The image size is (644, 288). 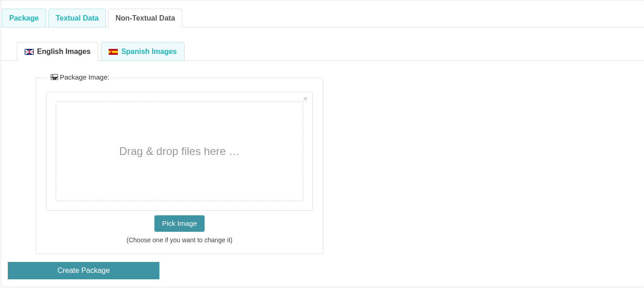 I want to click on language-tabs: English Images Spanish Images, so click(x=322, y=51).